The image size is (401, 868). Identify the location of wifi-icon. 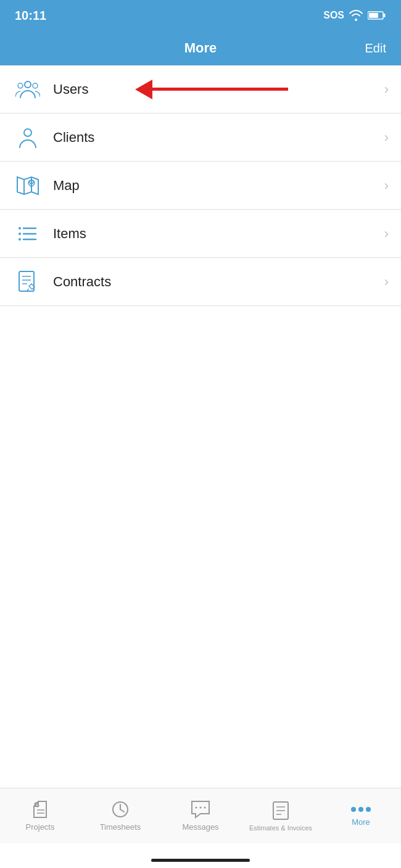
(356, 15).